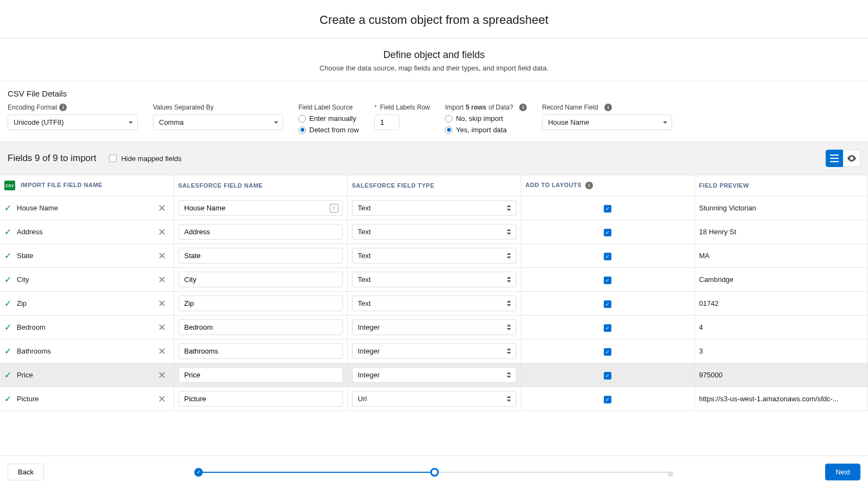 The width and height of the screenshot is (868, 488). I want to click on radio-detect-row-label: Detect from row, so click(334, 130).